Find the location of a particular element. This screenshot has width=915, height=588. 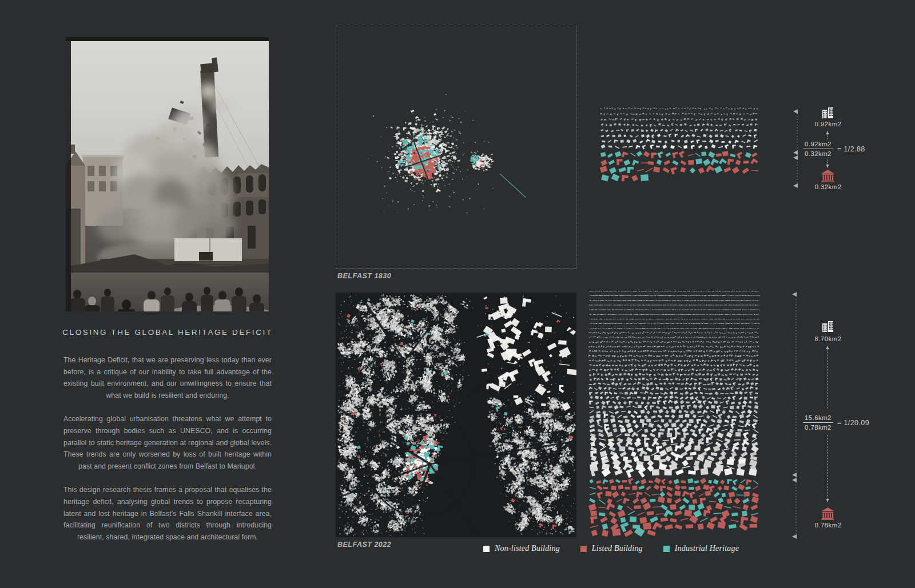

demolition-photo is located at coordinates (167, 174).